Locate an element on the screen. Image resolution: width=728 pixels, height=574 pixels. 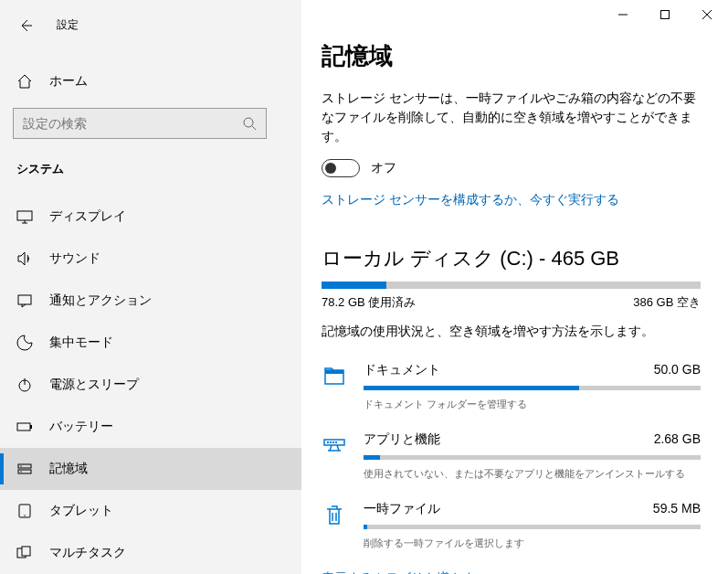
sidebar-item-label: 記憶域 is located at coordinates (69, 469).